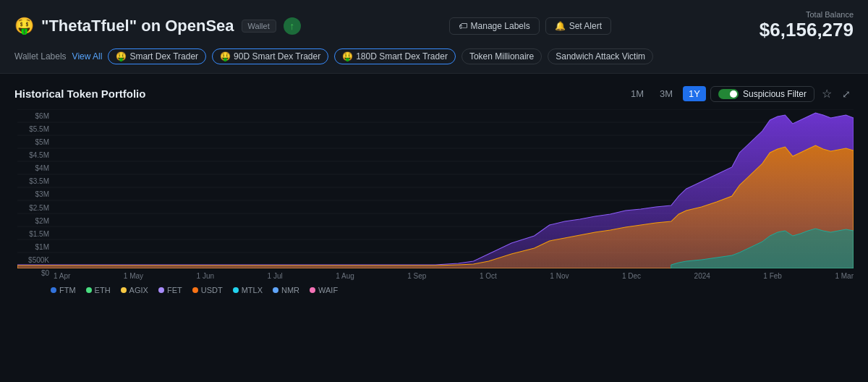 This screenshot has height=382, width=868. What do you see at coordinates (434, 290) in the screenshot?
I see `chart-legend: FTM ETH AGIX FET USDT MTLX NMR WAIF` at bounding box center [434, 290].